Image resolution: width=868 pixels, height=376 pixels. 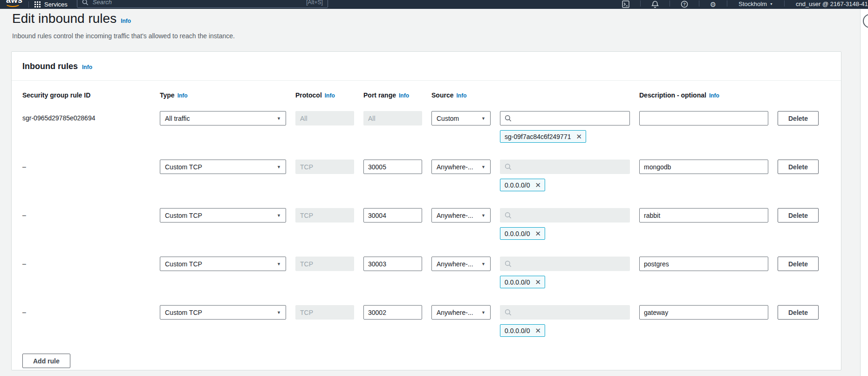 I want to click on column-header-rule-id: Security group rule ID, so click(x=87, y=96).